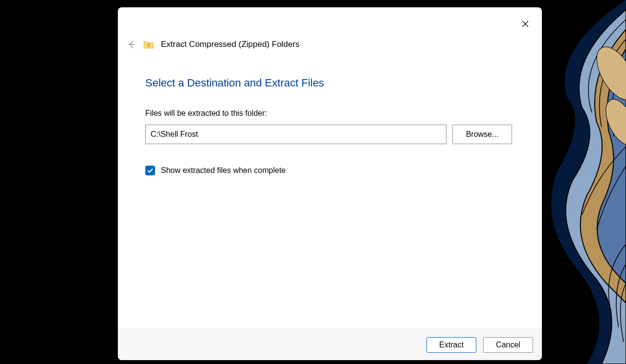 The width and height of the screenshot is (626, 364). Describe the element at coordinates (330, 113) in the screenshot. I see `destination-label: Files will be extracted to this folder:` at that location.